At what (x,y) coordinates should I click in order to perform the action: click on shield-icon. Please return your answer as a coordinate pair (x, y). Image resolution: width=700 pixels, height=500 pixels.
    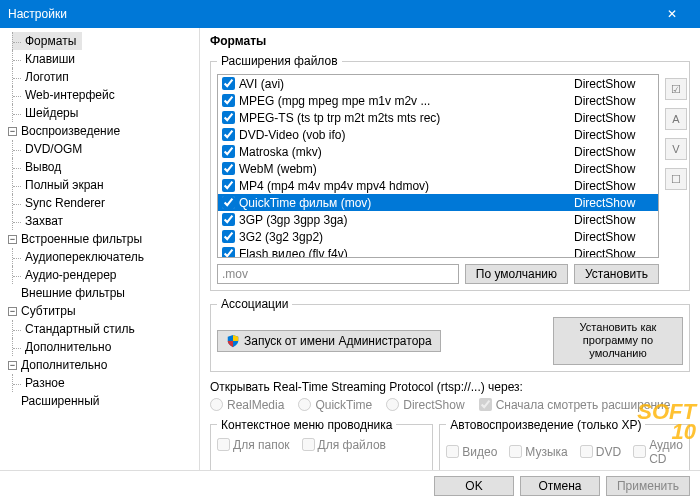
    Looking at the image, I should click on (233, 341).